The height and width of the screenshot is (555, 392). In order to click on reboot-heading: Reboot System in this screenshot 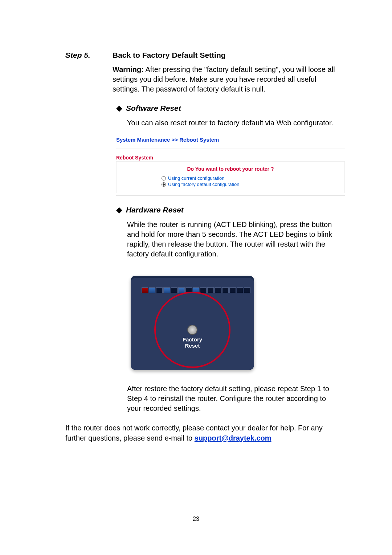, I will do `click(230, 158)`.